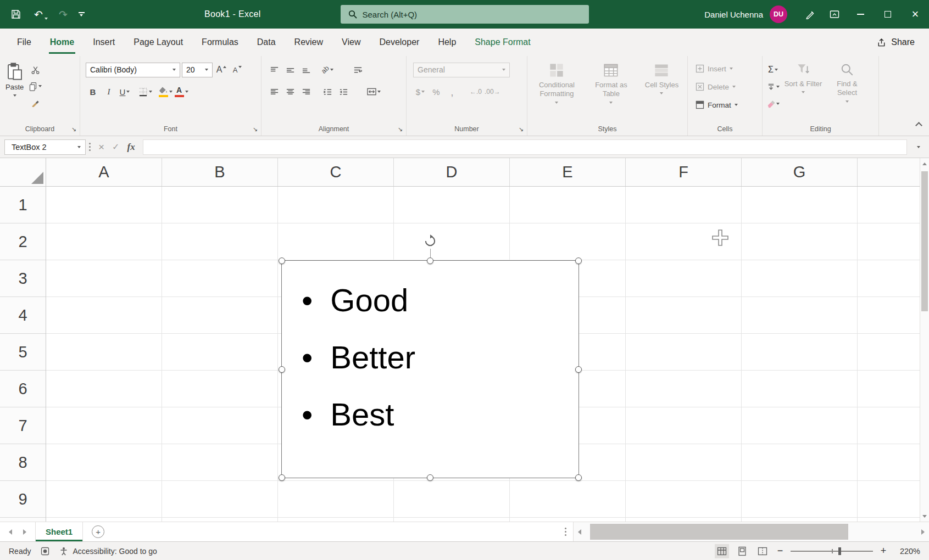 The height and width of the screenshot is (560, 929). Describe the element at coordinates (915, 14) in the screenshot. I see `close-button: ×` at that location.